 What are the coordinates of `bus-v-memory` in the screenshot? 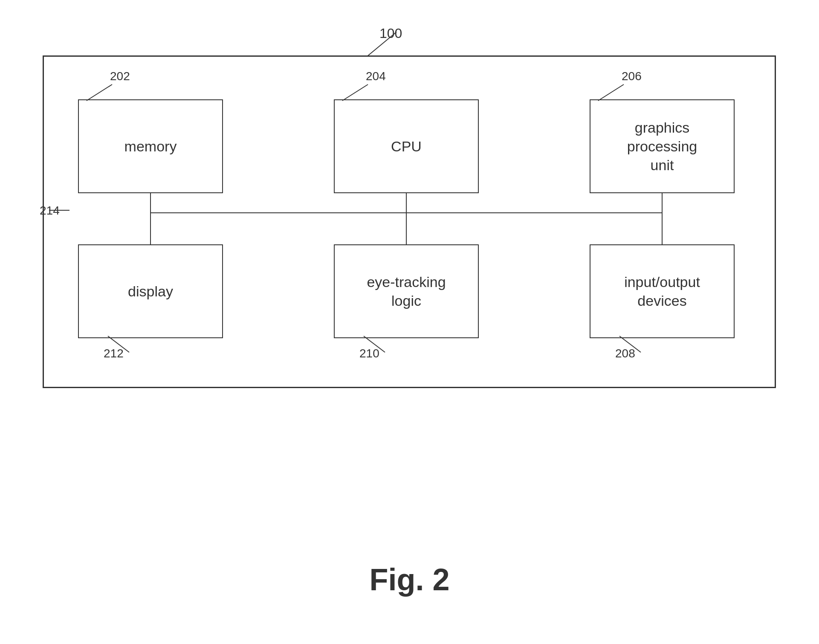 It's located at (150, 203).